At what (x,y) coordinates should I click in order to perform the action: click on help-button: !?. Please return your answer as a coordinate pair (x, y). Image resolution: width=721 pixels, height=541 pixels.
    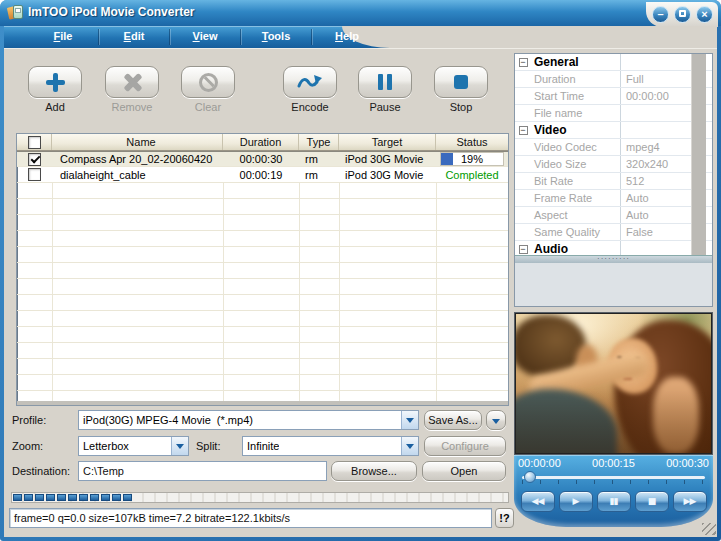
    Looking at the image, I should click on (504, 518).